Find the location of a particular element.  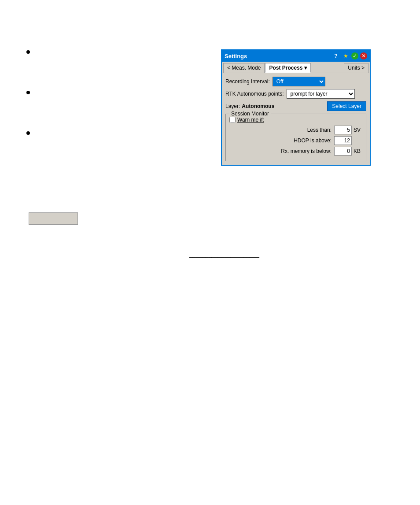

settings-dialog: Settings ? ★ ✓ ✕ < Meas. Mode Post Proce… is located at coordinates (296, 108).